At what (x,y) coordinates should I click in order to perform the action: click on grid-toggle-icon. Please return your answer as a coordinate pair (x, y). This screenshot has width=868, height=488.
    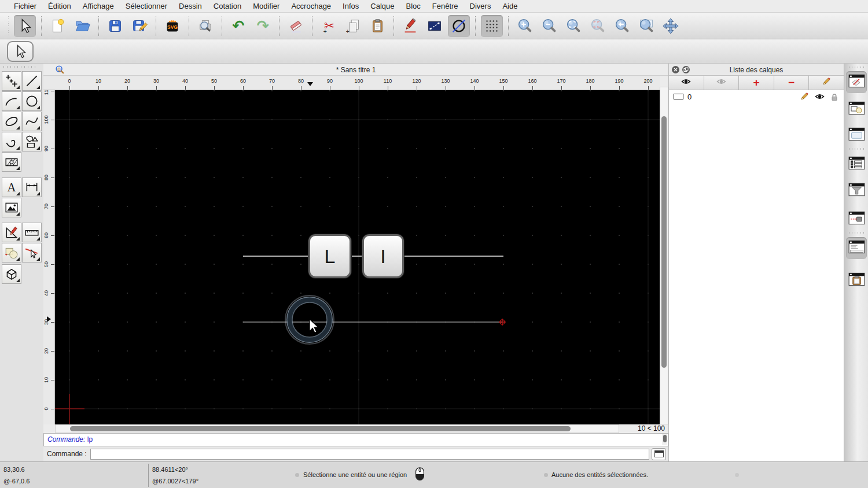
    Looking at the image, I should click on (492, 26).